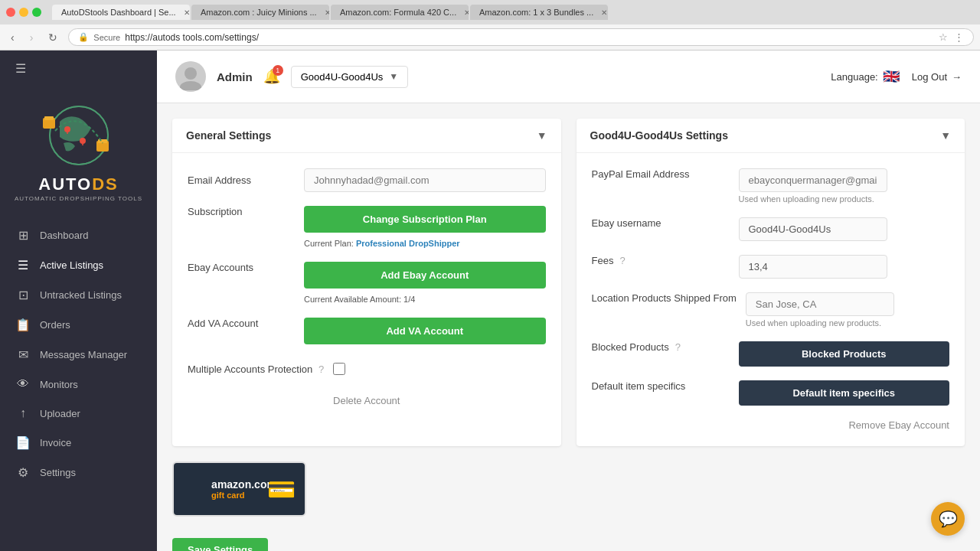  Describe the element at coordinates (78, 442) in the screenshot. I see `sidebar-item-invoice: 📄 Invoice` at that location.